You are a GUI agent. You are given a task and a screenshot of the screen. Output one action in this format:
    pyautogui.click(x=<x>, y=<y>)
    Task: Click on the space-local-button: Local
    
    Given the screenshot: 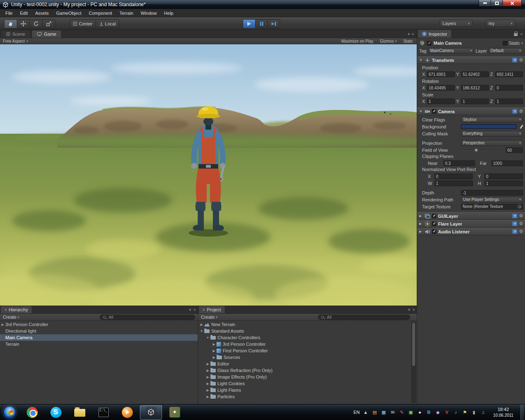 What is the action you would take?
    pyautogui.click(x=107, y=24)
    